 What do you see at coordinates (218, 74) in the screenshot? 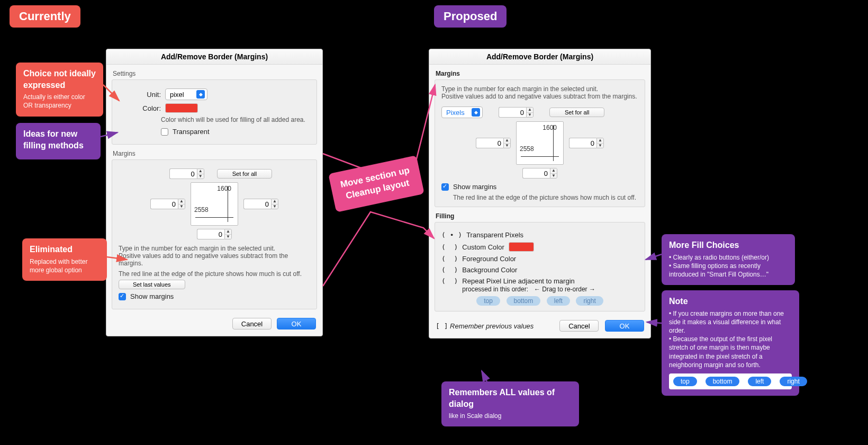
I see `section-label-settings: Settings` at bounding box center [218, 74].